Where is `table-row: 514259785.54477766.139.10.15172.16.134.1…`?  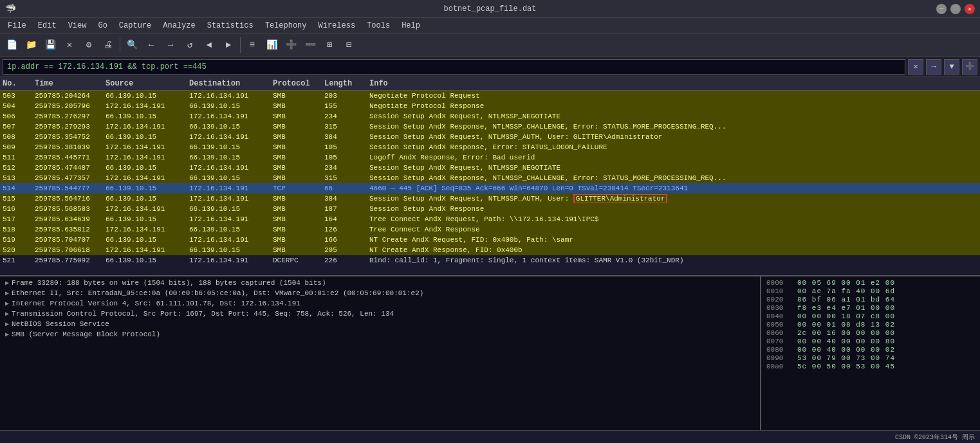 table-row: 514259785.54477766.139.10.15172.16.134.1… is located at coordinates (490, 188).